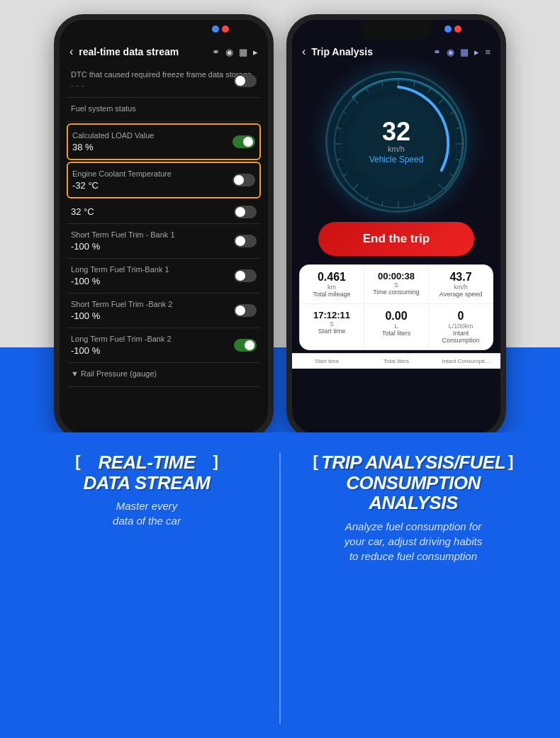  I want to click on list-item: Long Term Fuel Trim-Bank 1 -100 %, so click(164, 276).